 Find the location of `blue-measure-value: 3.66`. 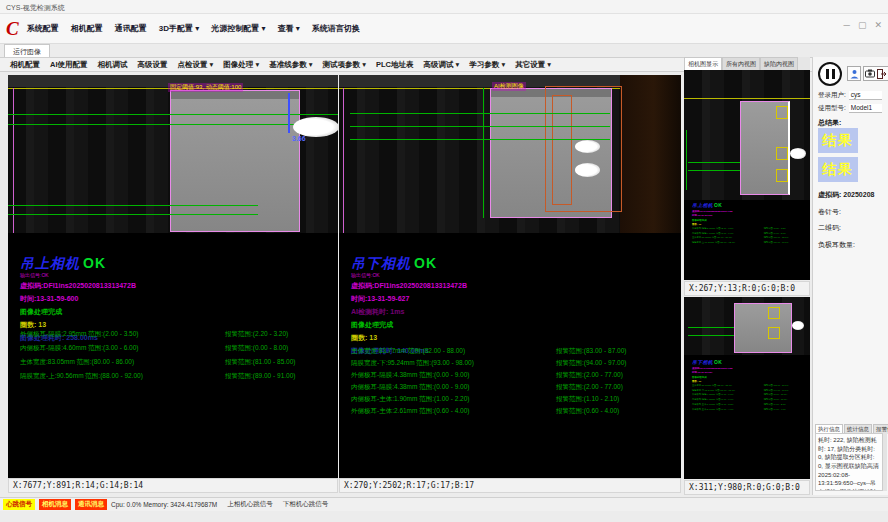

blue-measure-value: 3.66 is located at coordinates (299, 138).